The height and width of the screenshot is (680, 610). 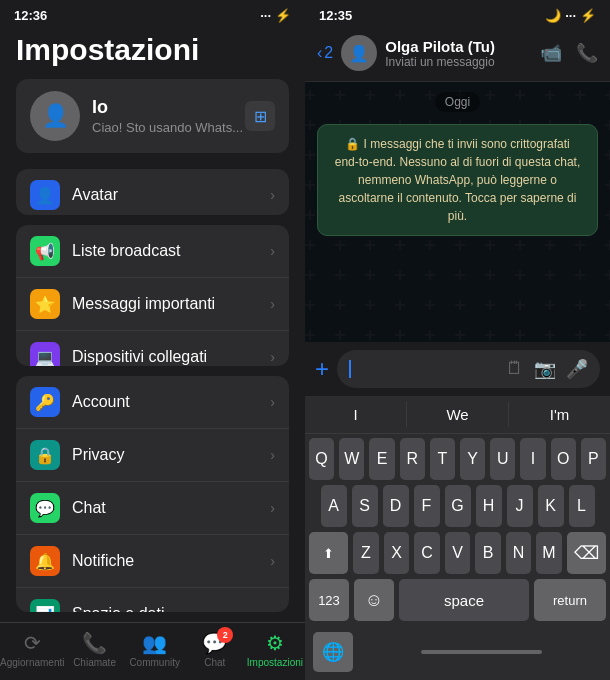 What do you see at coordinates (366, 553) in the screenshot?
I see `key-z: Z` at bounding box center [366, 553].